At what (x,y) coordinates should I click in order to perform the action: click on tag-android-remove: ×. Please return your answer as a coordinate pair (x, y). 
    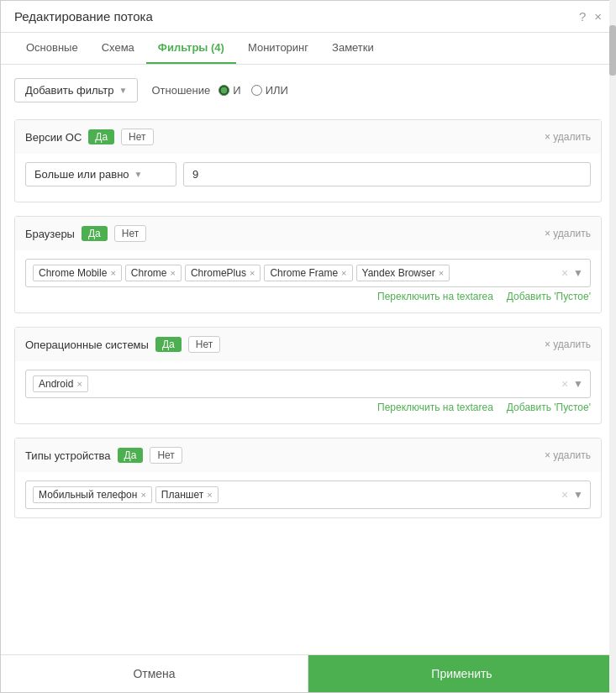
    Looking at the image, I should click on (79, 384).